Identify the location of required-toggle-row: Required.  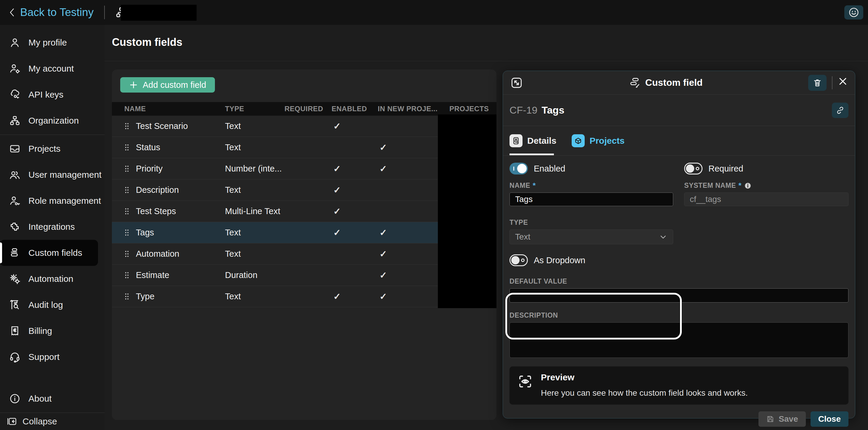
(766, 168).